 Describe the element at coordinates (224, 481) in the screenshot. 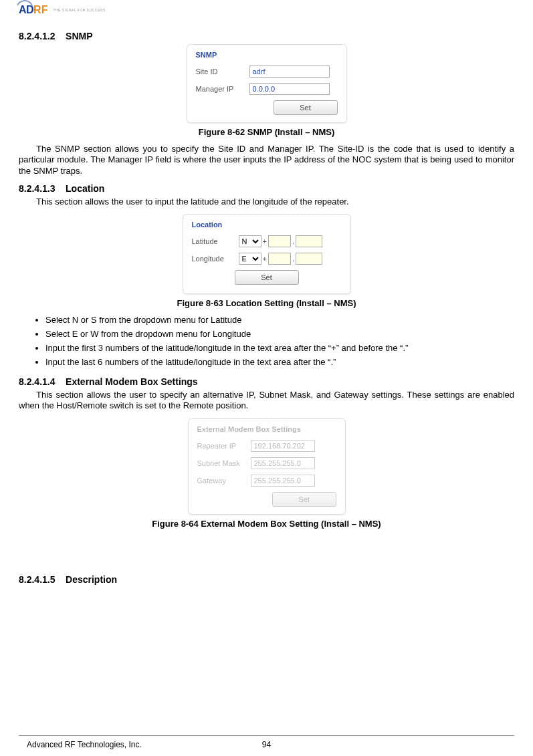

I see `gateway-label: Gateway` at that location.